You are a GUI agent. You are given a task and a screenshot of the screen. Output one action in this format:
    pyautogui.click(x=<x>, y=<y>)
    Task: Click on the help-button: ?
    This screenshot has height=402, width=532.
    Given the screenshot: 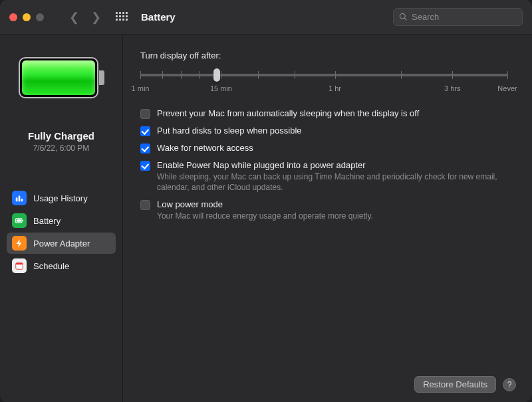 What is the action you would take?
    pyautogui.click(x=509, y=385)
    